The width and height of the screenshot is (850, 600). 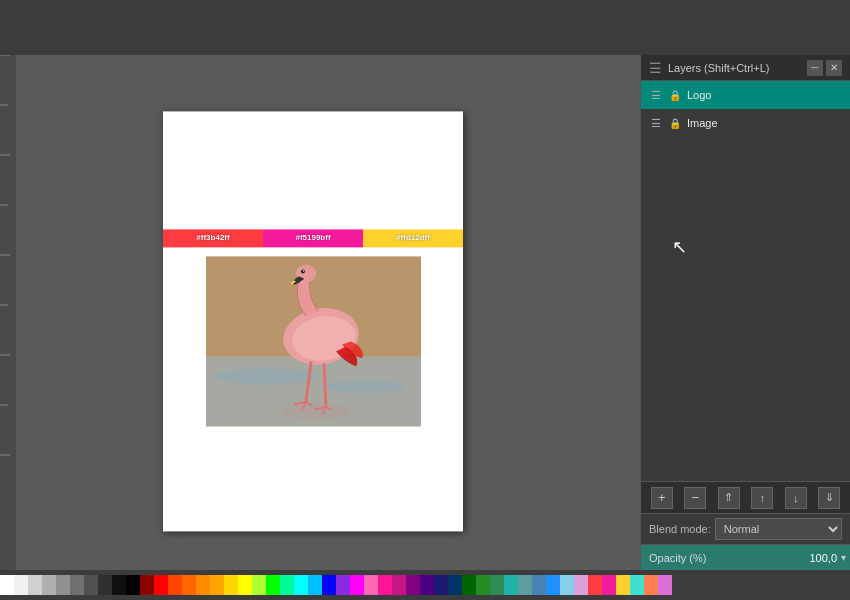 I want to click on layers-title: Layers (Shift+Ctrl+L), so click(x=718, y=68).